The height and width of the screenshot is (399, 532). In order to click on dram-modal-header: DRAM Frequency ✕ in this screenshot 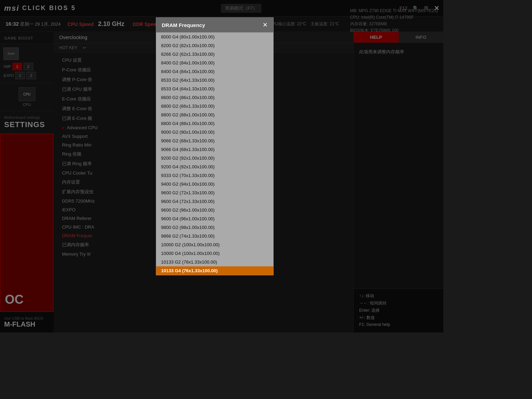, I will do `click(215, 25)`.